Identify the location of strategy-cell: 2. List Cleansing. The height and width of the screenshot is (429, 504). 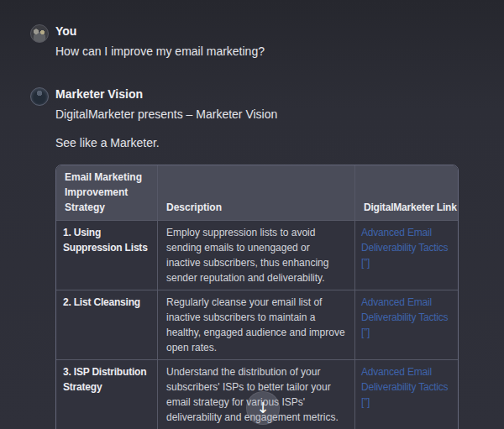
(108, 326).